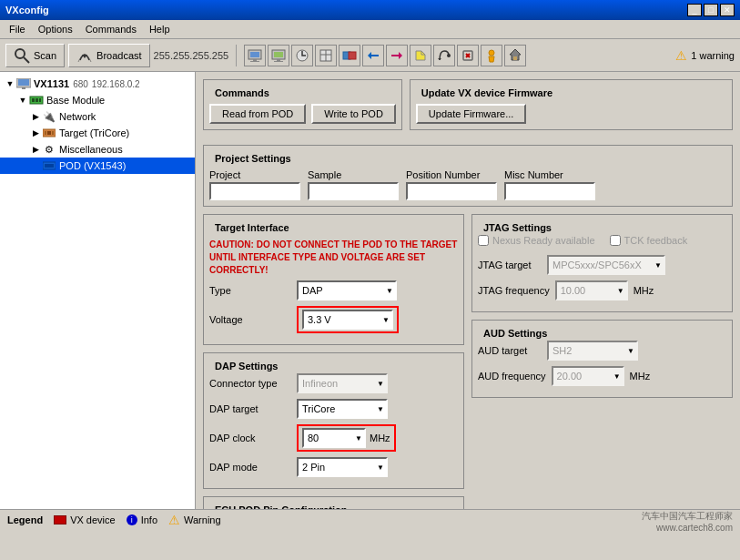 This screenshot has width=740, height=560. Describe the element at coordinates (17, 29) in the screenshot. I see `menu-file: File` at that location.